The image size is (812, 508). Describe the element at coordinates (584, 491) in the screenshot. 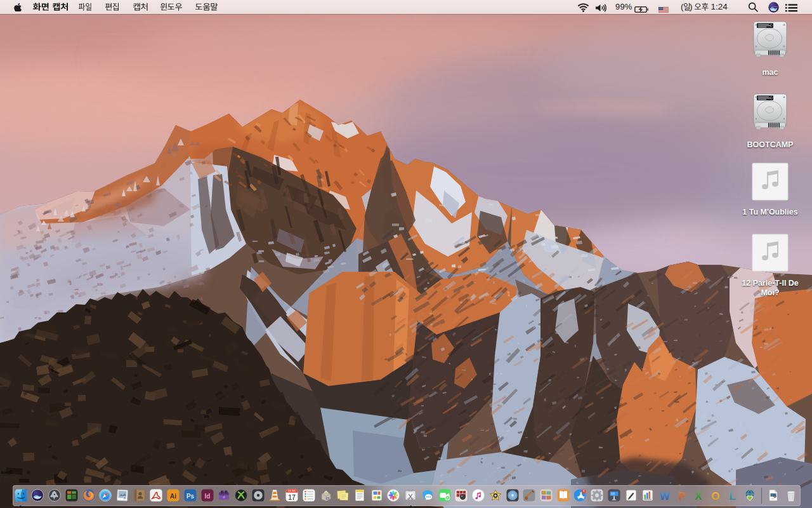

I see `svg-text: 4` at that location.